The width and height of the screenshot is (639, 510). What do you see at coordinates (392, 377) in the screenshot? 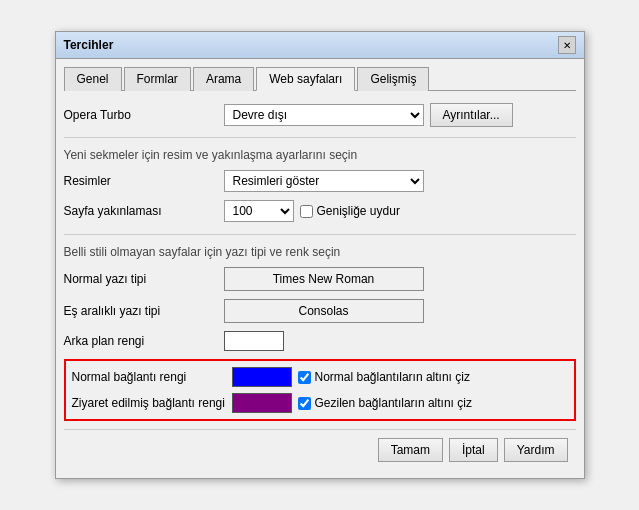
I see `normal-baglanti-checkbox-label: Normal bağlantıların altını çiz` at bounding box center [392, 377].